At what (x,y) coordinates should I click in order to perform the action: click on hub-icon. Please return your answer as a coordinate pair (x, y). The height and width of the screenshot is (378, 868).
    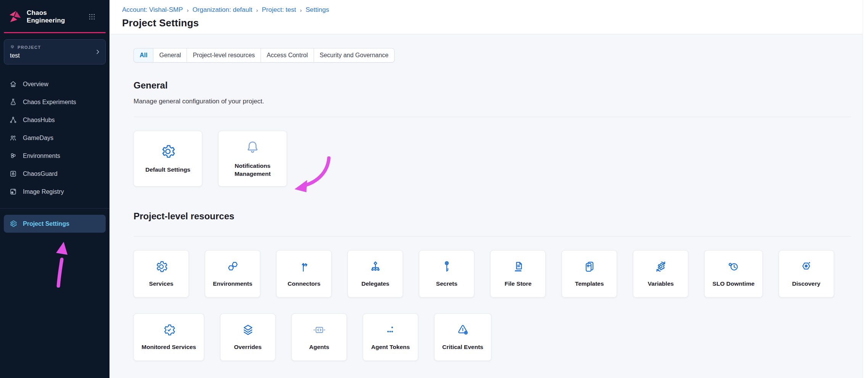
    Looking at the image, I should click on (13, 120).